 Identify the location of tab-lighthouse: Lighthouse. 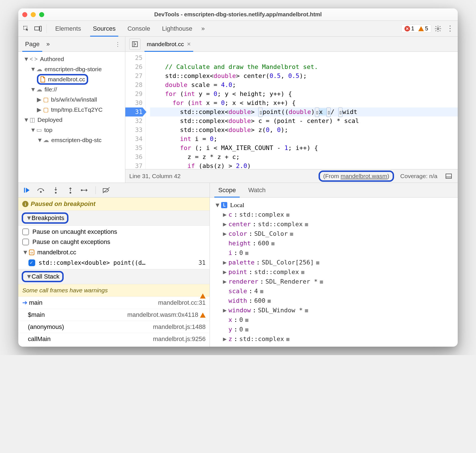
(177, 29).